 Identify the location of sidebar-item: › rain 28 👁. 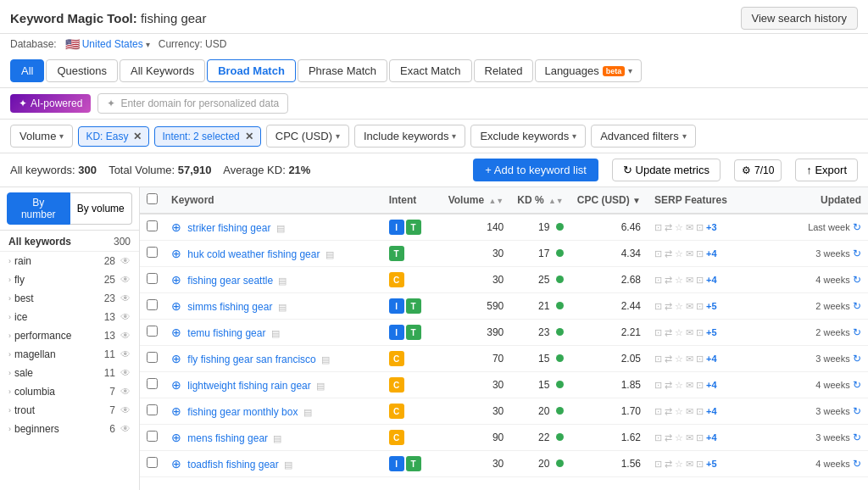
(70, 261).